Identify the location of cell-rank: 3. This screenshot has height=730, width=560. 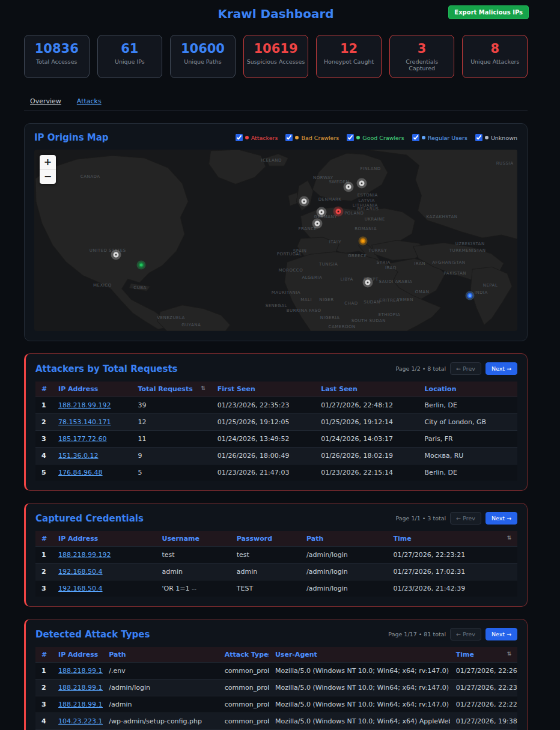
(44, 439).